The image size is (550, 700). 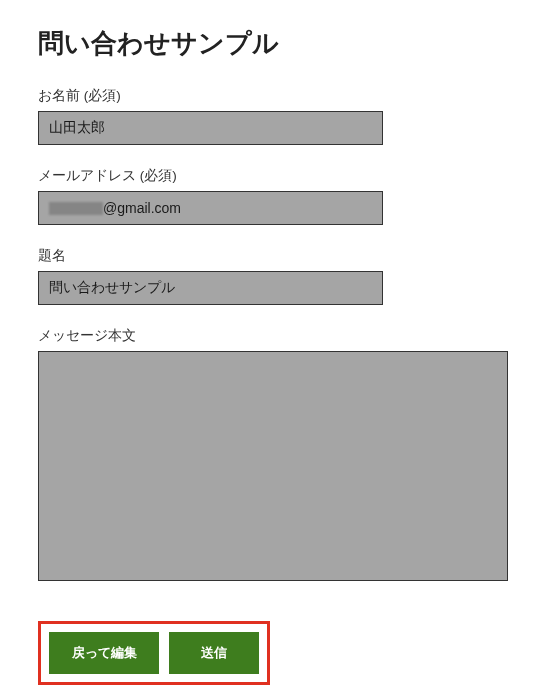 I want to click on message-label: メッセージ本文, so click(x=275, y=336).